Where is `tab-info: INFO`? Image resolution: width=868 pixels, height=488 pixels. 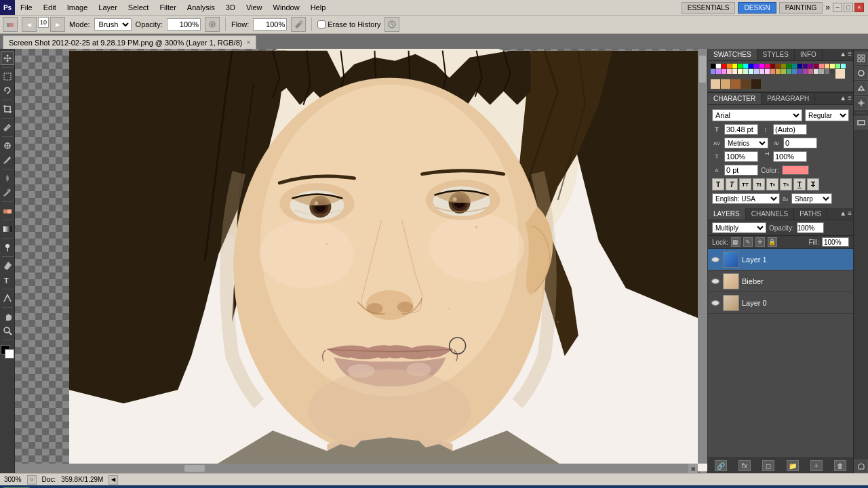
tab-info: INFO is located at coordinates (808, 54).